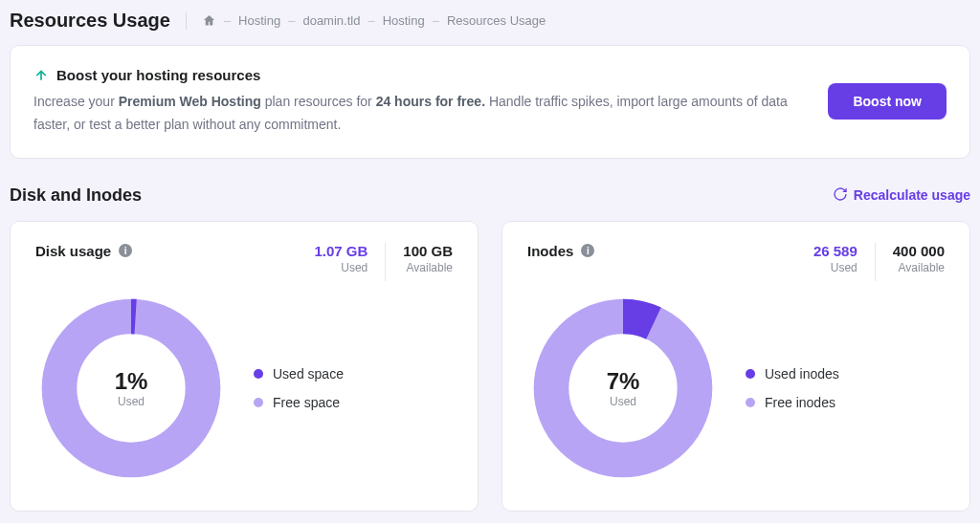 The image size is (980, 523). I want to click on breadcrumb: – Hosting – doamin.tld – Hosting – Resou…, so click(373, 21).